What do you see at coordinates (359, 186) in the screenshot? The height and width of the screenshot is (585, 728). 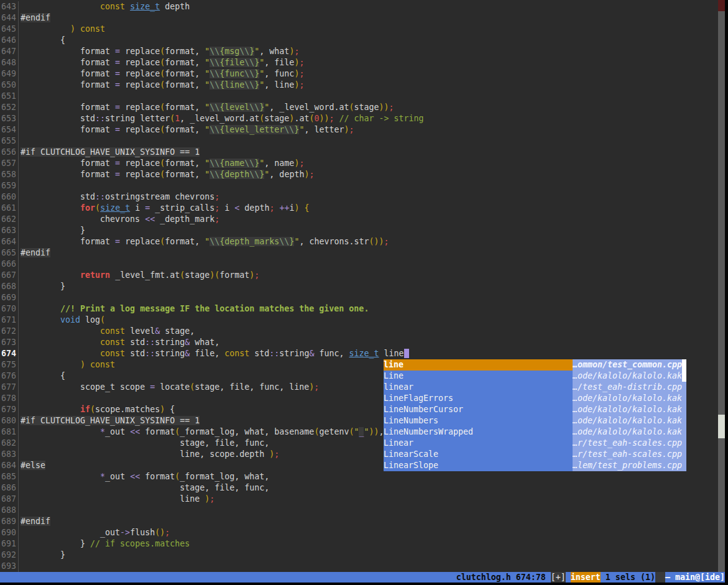 I see `code-line: 659` at bounding box center [359, 186].